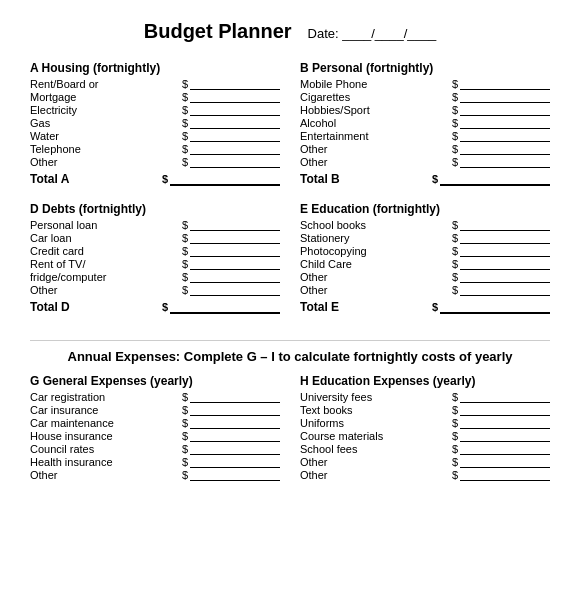 This screenshot has width=580, height=600. I want to click on list-item: Child Care$, so click(425, 264).